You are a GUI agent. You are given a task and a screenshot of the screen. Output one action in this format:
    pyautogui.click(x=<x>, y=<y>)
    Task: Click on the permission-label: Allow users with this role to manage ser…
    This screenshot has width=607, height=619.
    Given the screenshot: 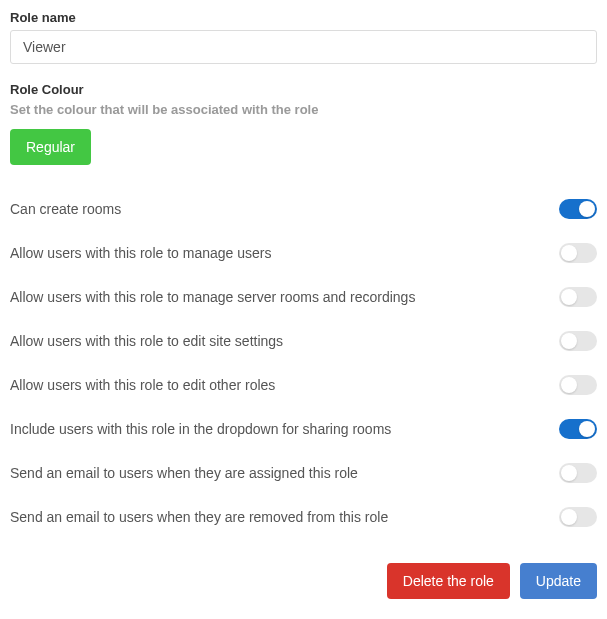 What is the action you would take?
    pyautogui.click(x=212, y=297)
    